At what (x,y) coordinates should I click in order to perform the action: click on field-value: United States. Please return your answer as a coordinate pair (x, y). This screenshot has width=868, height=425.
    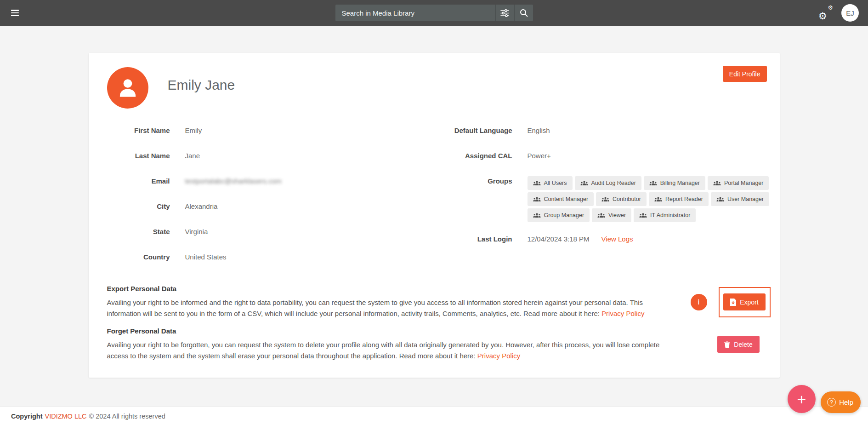
    Looking at the image, I should click on (206, 257).